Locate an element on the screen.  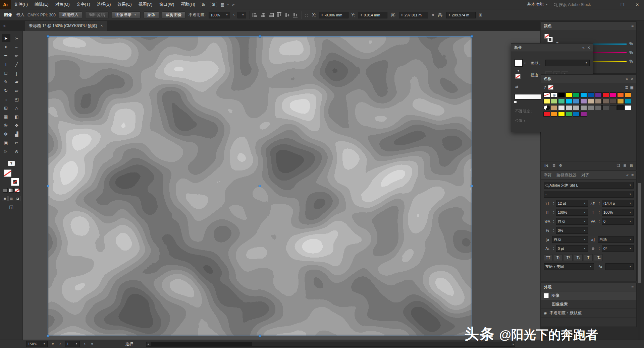
menu-effect: 效果(C) is located at coordinates (124, 5).